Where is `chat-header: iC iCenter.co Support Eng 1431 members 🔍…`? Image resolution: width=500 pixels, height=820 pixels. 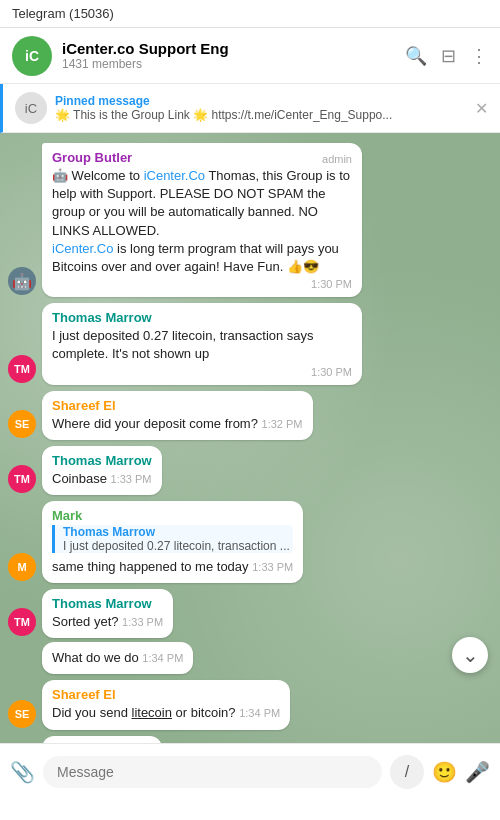
chat-header: iC iCenter.co Support Eng 1431 members 🔍… is located at coordinates (250, 56).